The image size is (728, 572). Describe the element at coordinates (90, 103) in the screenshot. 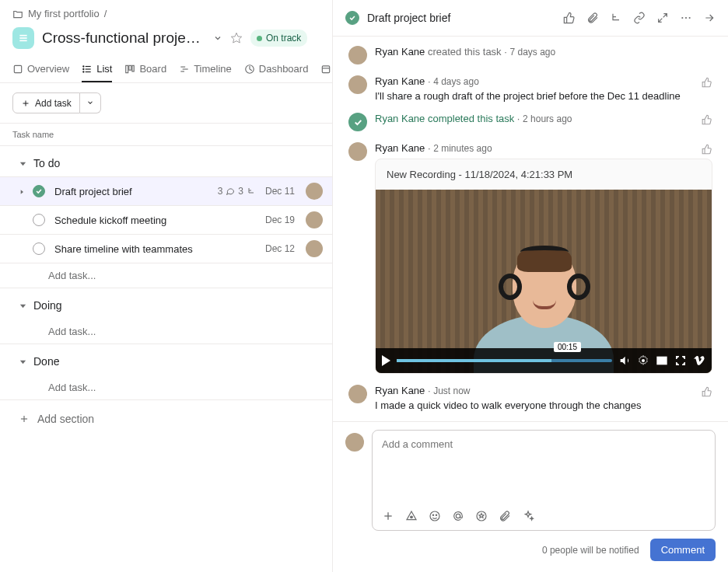

I see `add-task-dropdown` at that location.